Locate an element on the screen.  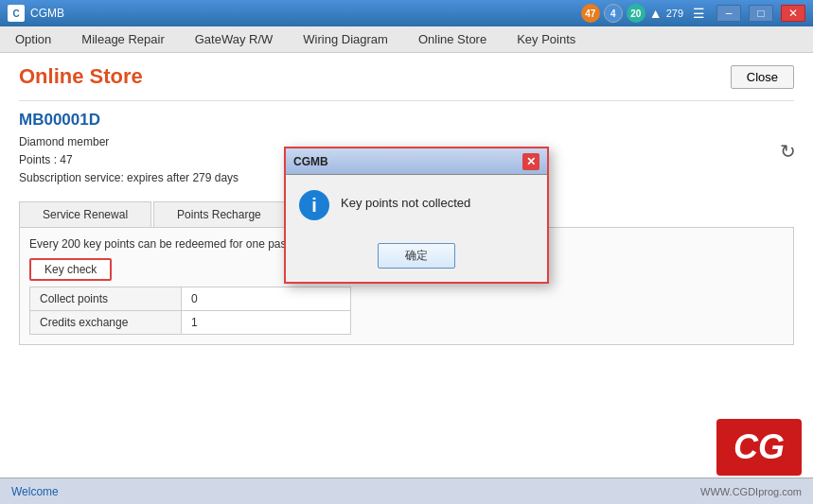
collect-points-label: Collect points is located at coordinates (106, 299).